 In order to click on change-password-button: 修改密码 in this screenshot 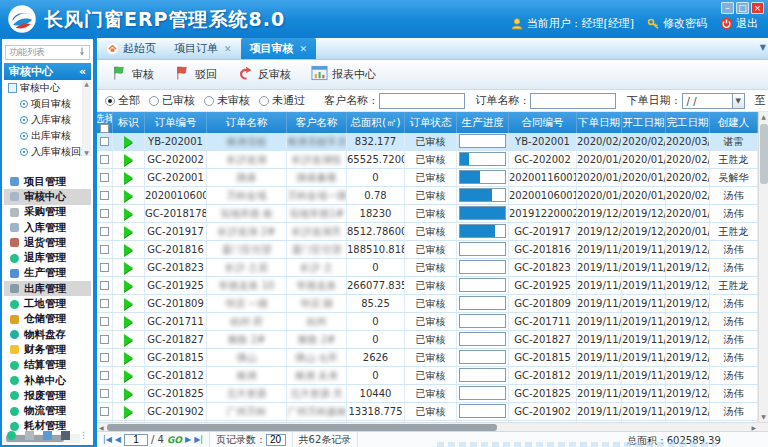, I will do `click(677, 24)`.